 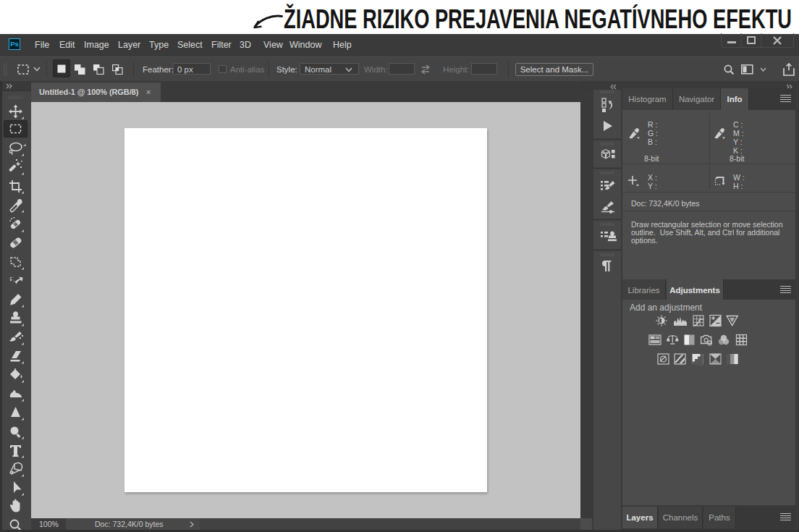 I want to click on svg-text: R :, so click(x=653, y=124).